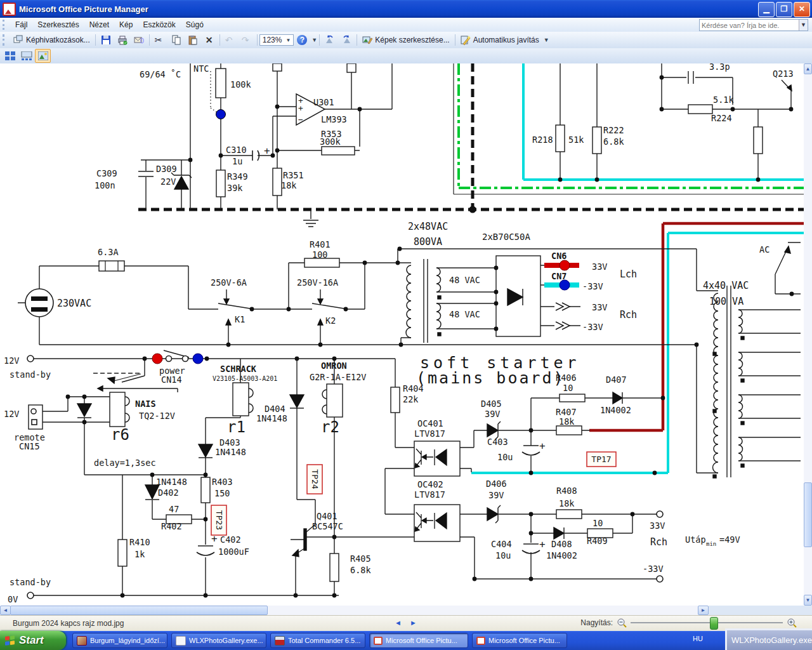 This screenshot has height=650, width=812. Describe the element at coordinates (247, 40) in the screenshot. I see `redo-button: ↷` at that location.